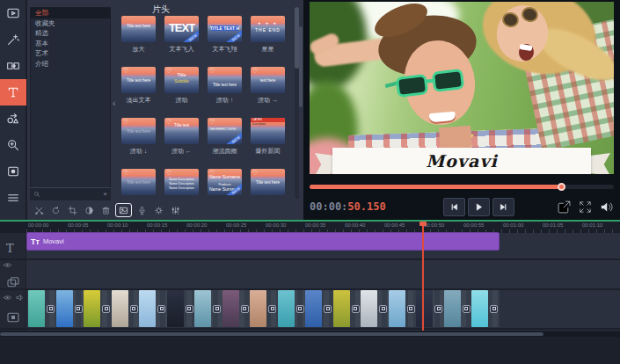 This screenshot has width=620, height=364. I want to click on category-item: 全部, so click(70, 13).